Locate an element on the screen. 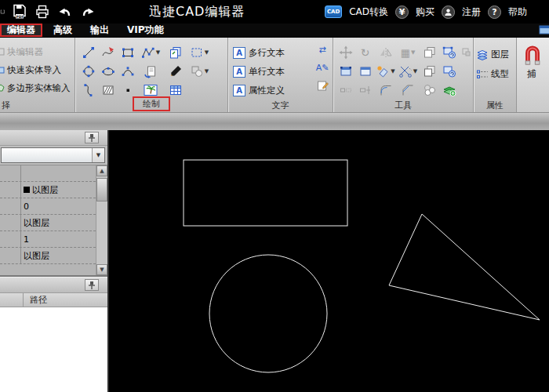 The image size is (549, 392). path-list-body is located at coordinates (53, 350).